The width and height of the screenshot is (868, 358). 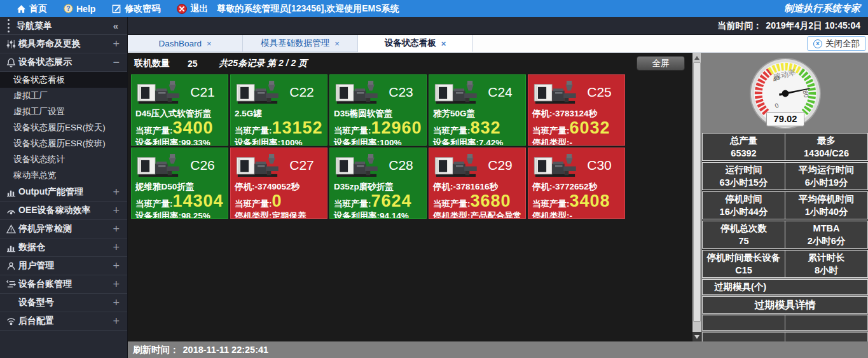 I want to click on shift-output-value: 7624, so click(x=392, y=201).